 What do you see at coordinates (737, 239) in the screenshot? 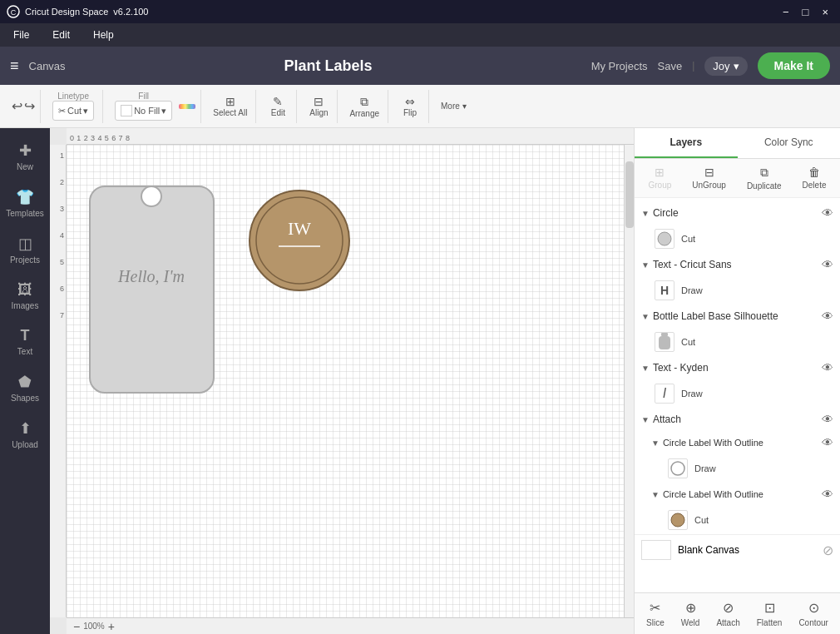
I see `layer-item-circle-cut: Cut` at bounding box center [737, 239].